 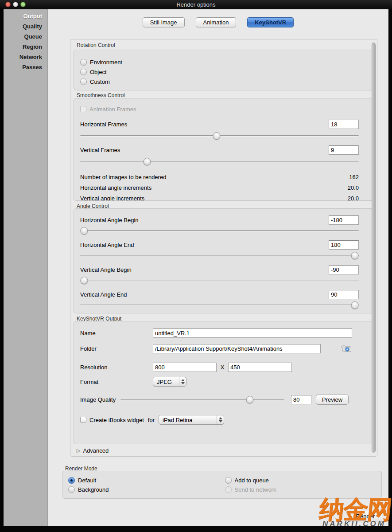 I want to click on images-count-row: Number of images to be rendered 162, so click(x=220, y=177).